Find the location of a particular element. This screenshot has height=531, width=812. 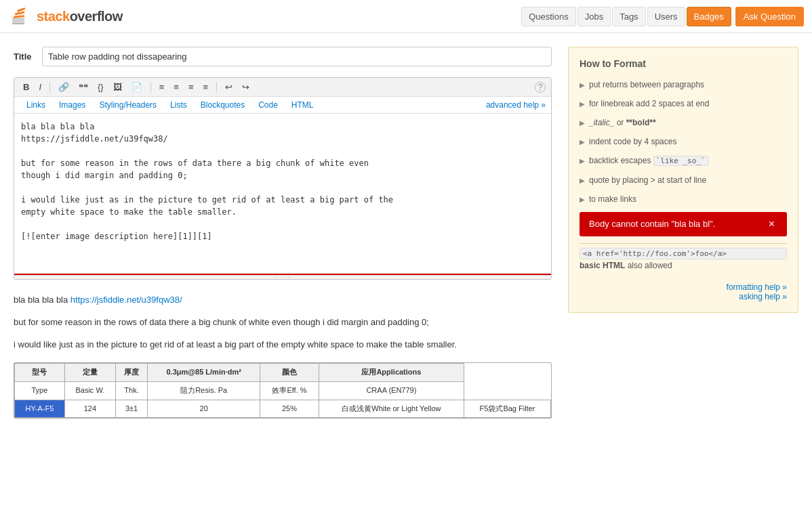

format-item-5: ▶ backtick escapes `like _so_` is located at coordinates (683, 161).